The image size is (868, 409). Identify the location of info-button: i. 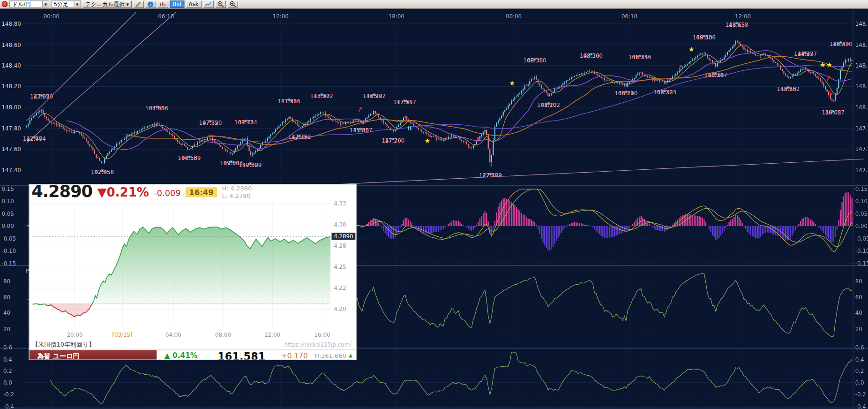
(150, 4).